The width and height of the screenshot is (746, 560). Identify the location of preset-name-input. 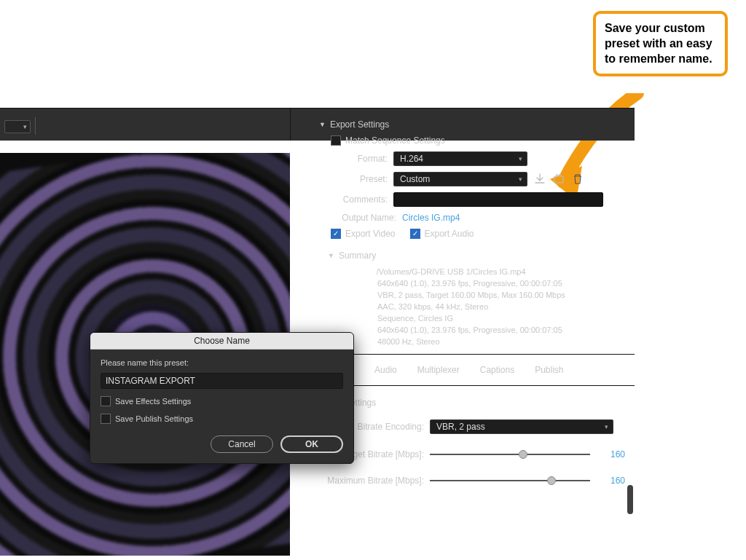
(221, 381).